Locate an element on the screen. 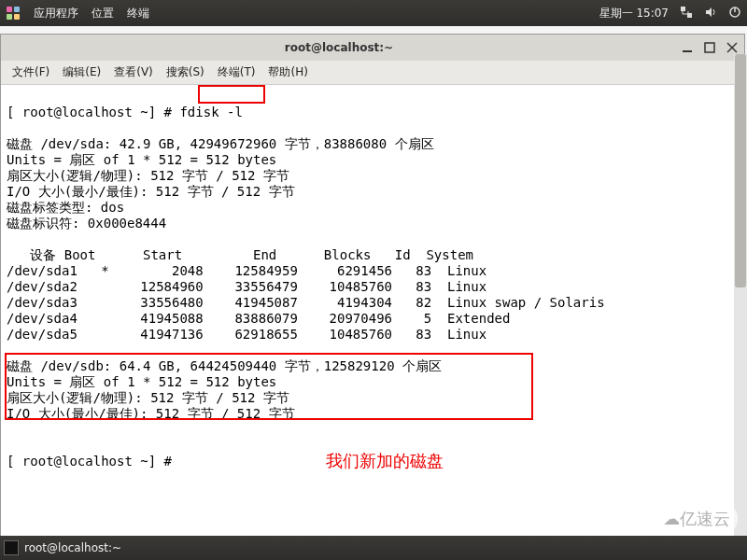 Image resolution: width=747 pixels, height=560 pixels. volume-icon is located at coordinates (711, 13).